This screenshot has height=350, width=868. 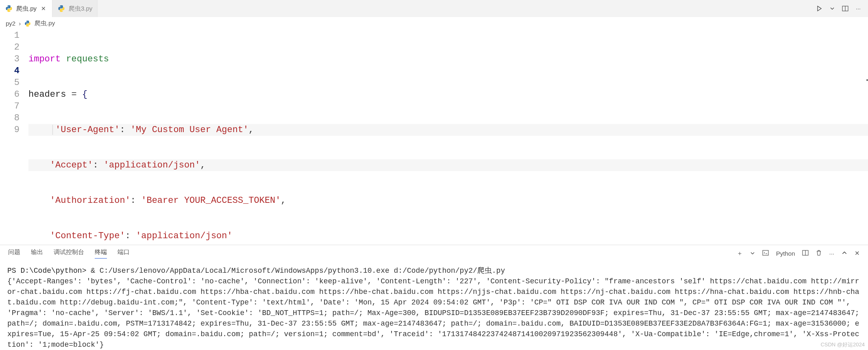 What do you see at coordinates (20, 24) in the screenshot?
I see `chevron-right-icon: ›` at bounding box center [20, 24].